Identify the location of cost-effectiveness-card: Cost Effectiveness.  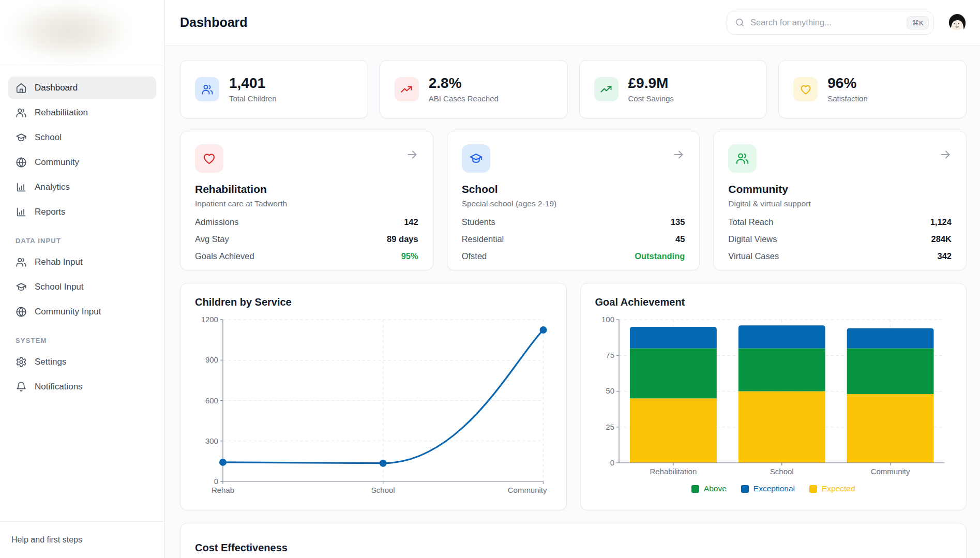
(573, 540).